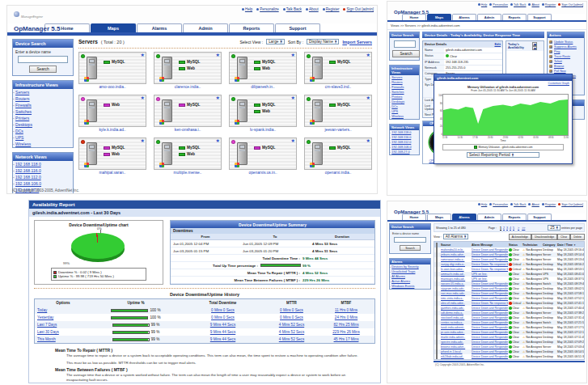 This screenshot has height=385, width=588. What do you see at coordinates (489, 244) in the screenshot?
I see `col-alarm-message: Alarm Message` at bounding box center [489, 244].